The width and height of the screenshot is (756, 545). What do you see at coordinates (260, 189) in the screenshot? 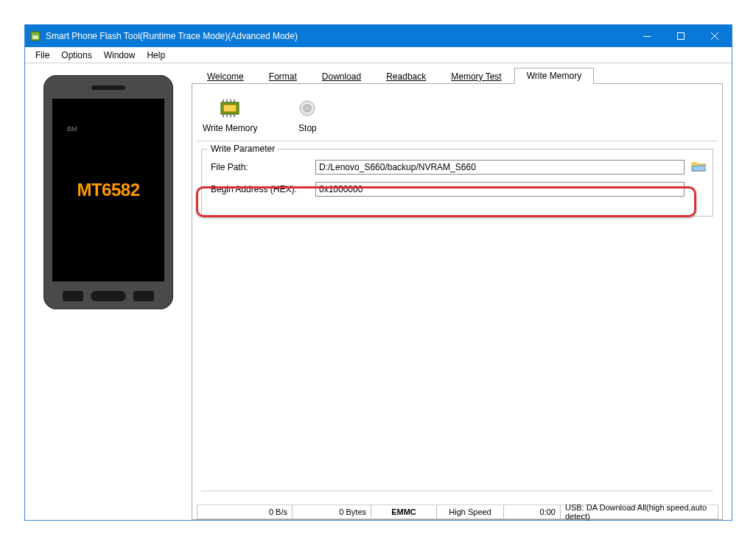
I see `begin-address-label: Begin Address (HEX):` at bounding box center [260, 189].